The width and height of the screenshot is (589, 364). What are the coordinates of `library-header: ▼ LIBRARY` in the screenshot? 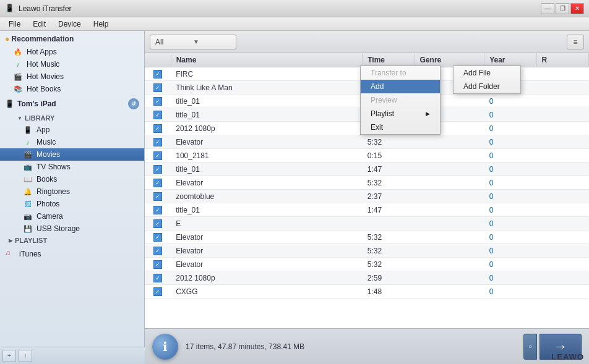 It's located at (72, 118).